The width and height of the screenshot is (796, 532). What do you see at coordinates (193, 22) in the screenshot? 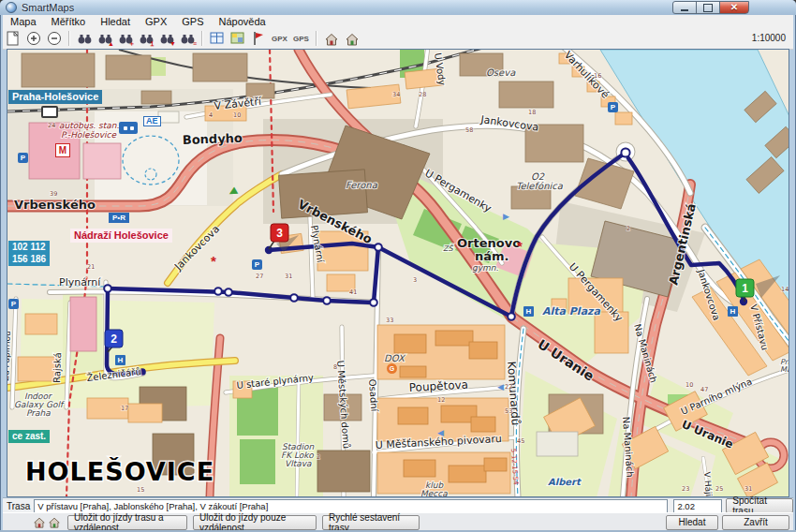
I see `menu-gps: GPS` at bounding box center [193, 22].